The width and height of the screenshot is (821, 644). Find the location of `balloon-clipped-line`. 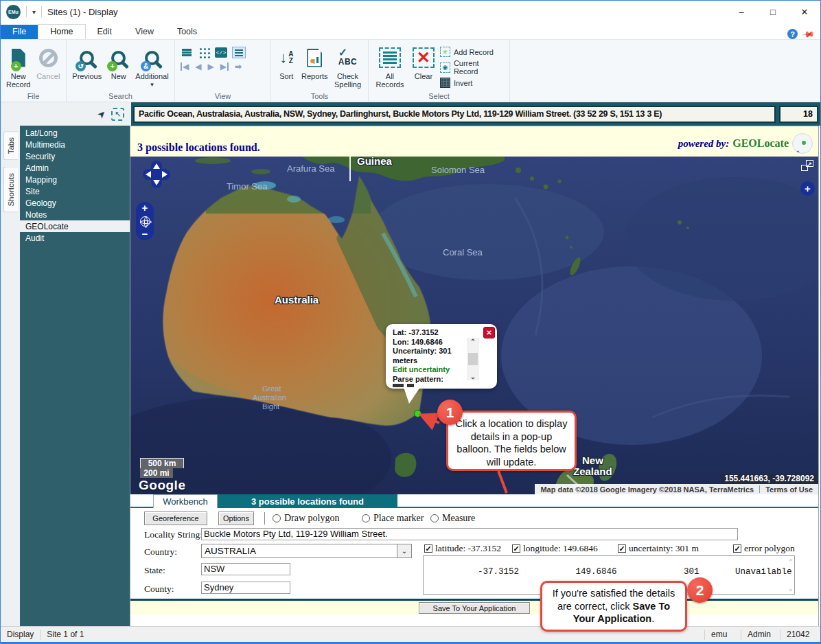

balloon-clipped-line is located at coordinates (443, 386).